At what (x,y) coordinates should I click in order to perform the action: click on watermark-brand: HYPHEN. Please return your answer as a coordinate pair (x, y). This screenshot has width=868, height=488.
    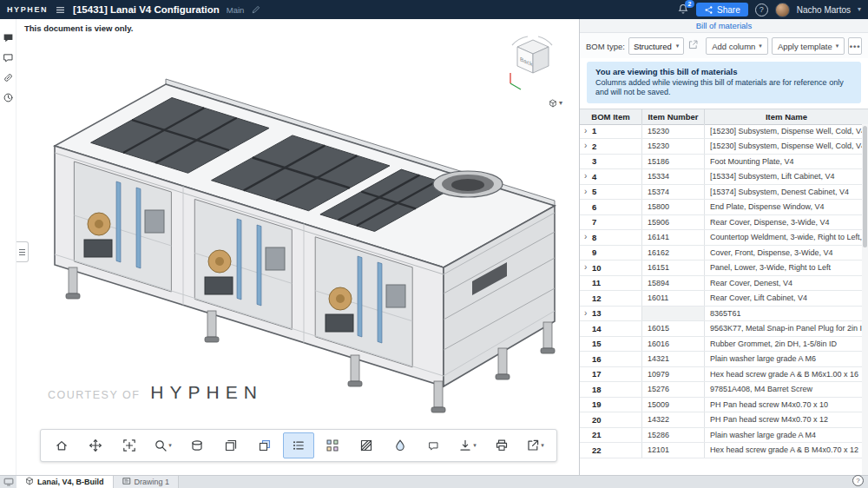
    Looking at the image, I should click on (207, 392).